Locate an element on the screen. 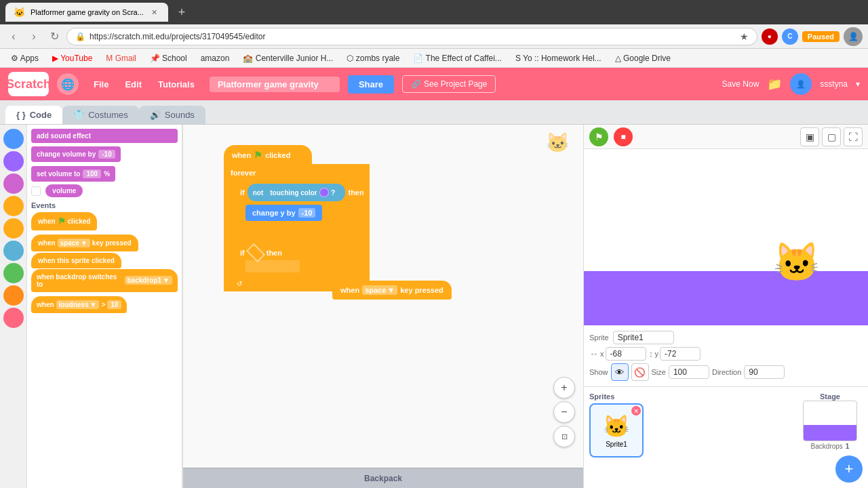 Image resolution: width=868 pixels, height=488 pixels. volume-value: -10 is located at coordinates (106, 155).